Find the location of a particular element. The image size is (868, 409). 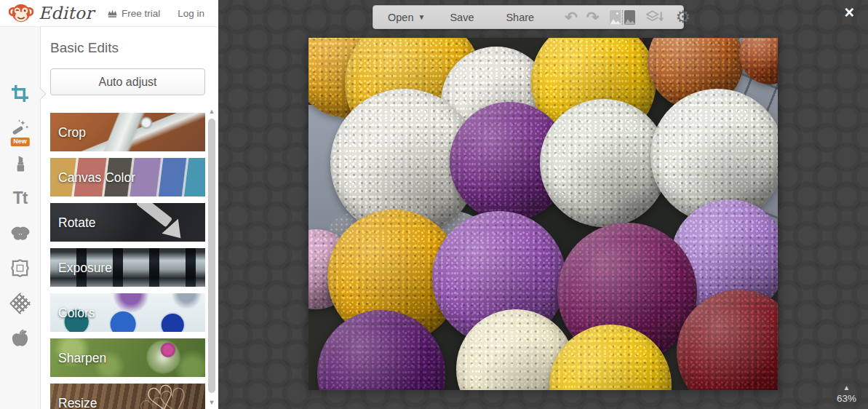

zoom-level: 63% is located at coordinates (847, 399).